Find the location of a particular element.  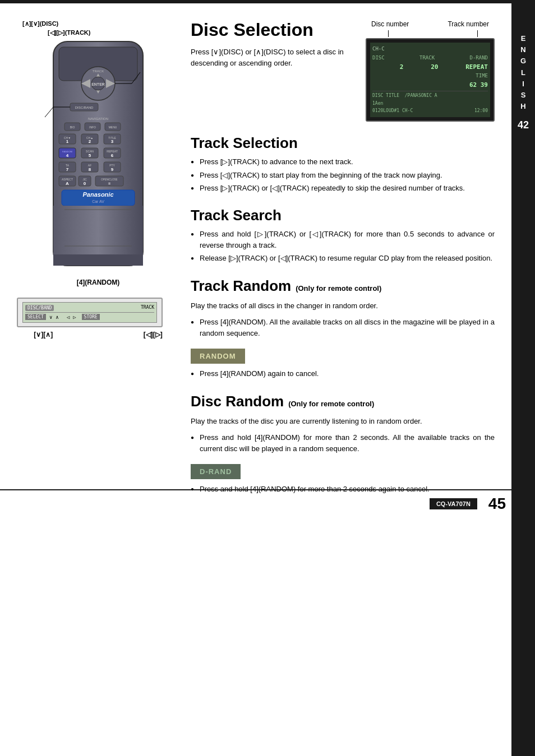

svg-text: OPEN/CLOSE is located at coordinates (109, 179).